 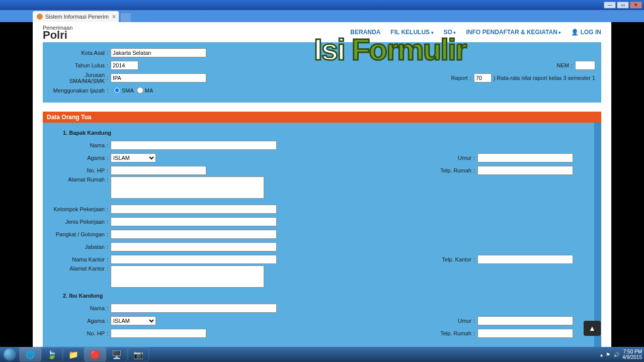 I want to click on window-close-button: ✕, so click(x=636, y=5).